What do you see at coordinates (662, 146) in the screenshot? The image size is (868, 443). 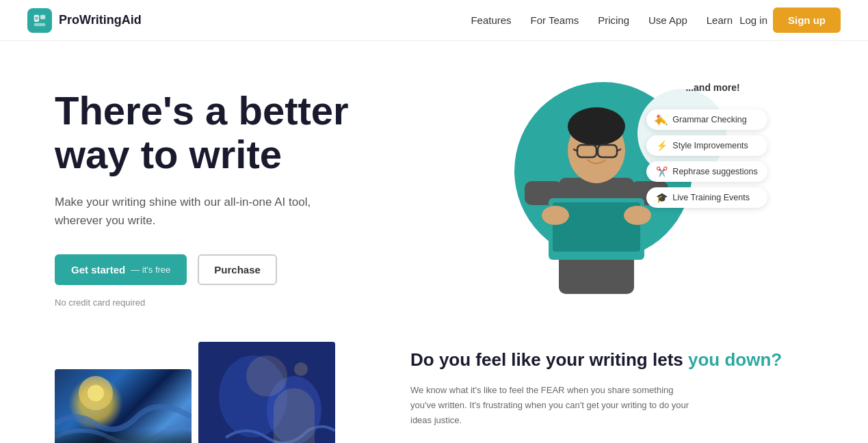 I see `style-icon: ⚡` at bounding box center [662, 146].